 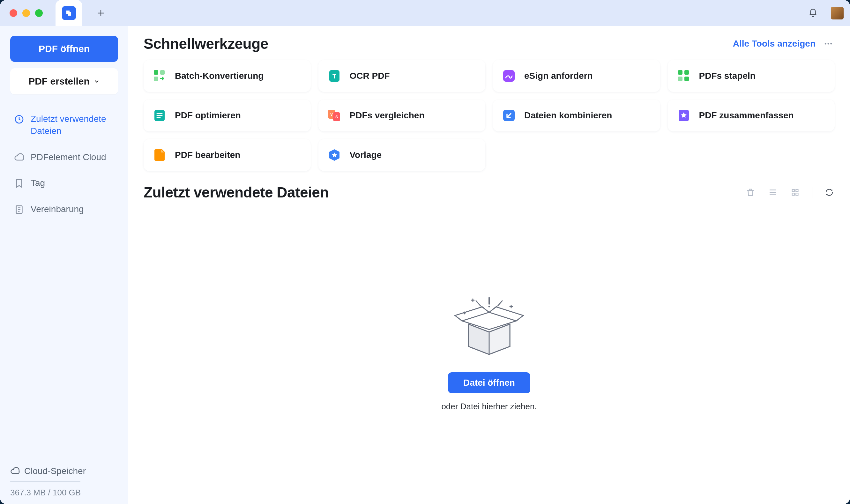 What do you see at coordinates (727, 76) in the screenshot?
I see `tool-label: PDFs stapeln` at bounding box center [727, 76].